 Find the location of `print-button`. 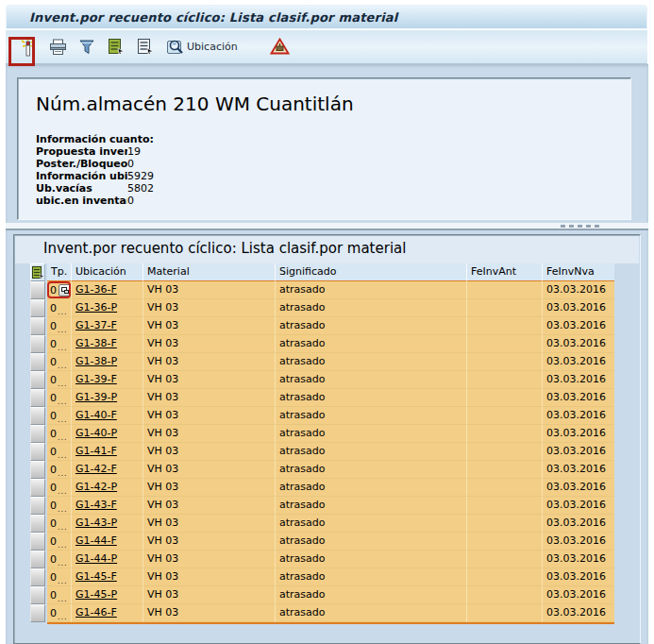

print-button is located at coordinates (58, 47).